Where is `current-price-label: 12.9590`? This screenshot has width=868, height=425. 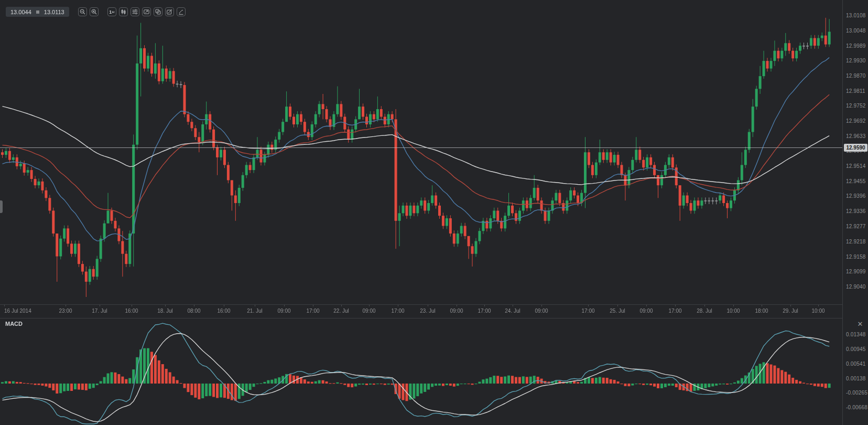 current-price-label: 12.9590 is located at coordinates (855, 148).